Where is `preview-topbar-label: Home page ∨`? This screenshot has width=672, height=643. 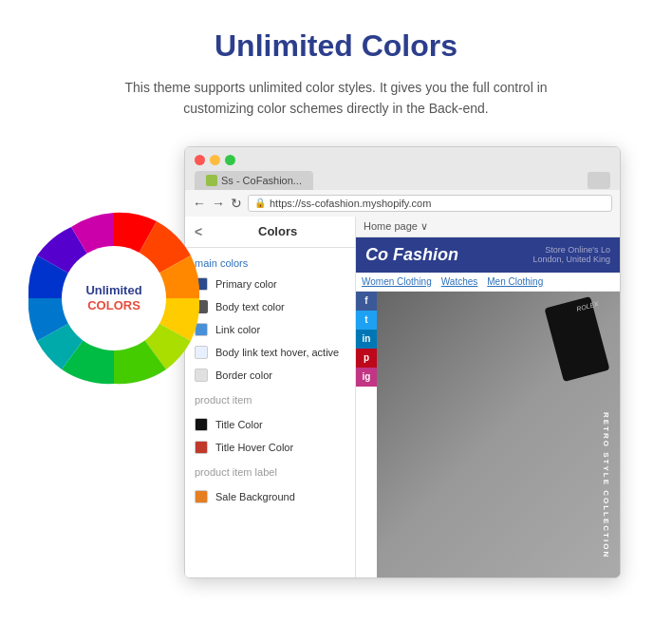
preview-topbar-label: Home page ∨ is located at coordinates (396, 226).